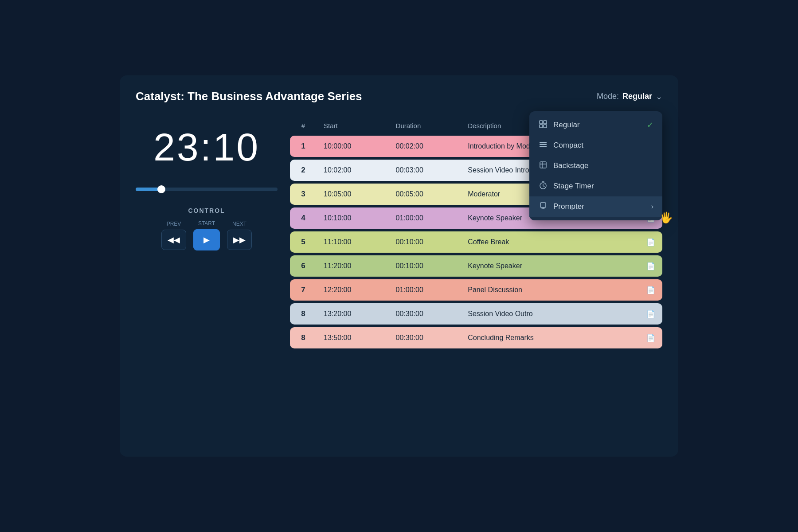 This screenshot has width=798, height=532. What do you see at coordinates (399, 97) in the screenshot?
I see `header: Catalyst: The Business Advantage Series …` at bounding box center [399, 97].